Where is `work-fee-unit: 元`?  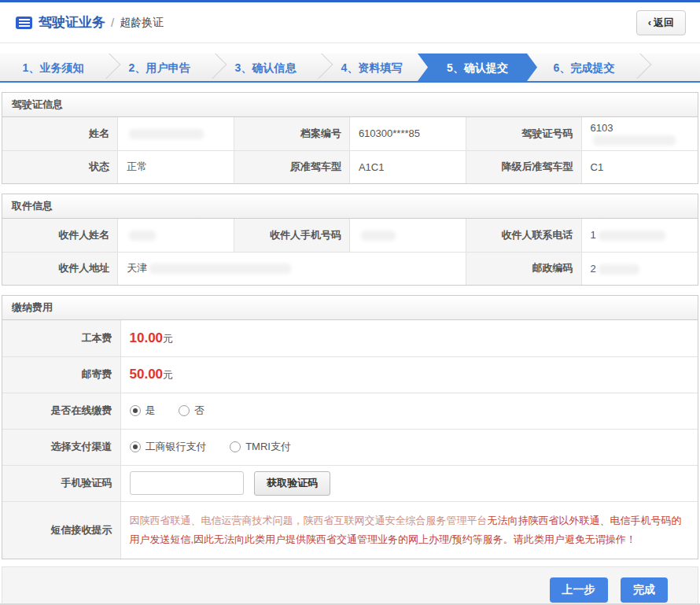 work-fee-unit: 元 is located at coordinates (168, 338).